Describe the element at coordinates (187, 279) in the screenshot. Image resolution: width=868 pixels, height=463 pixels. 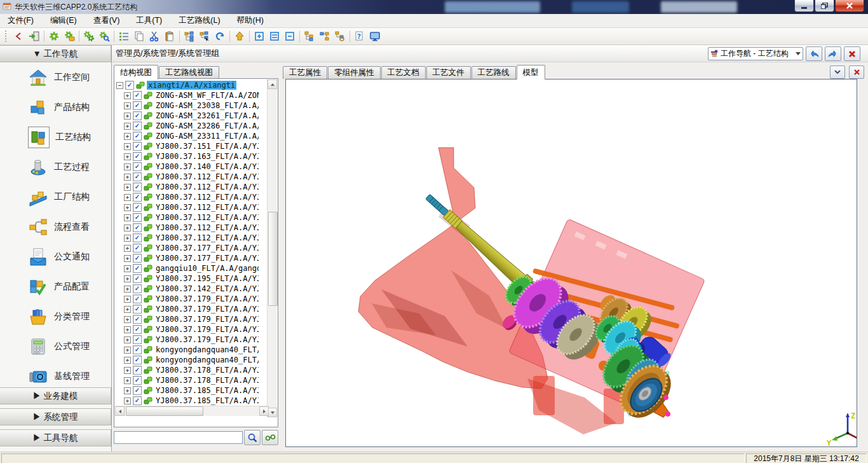
I see `tree-item: +✓YJ800.37.195_FLT/A.A/YJ8` at that location.